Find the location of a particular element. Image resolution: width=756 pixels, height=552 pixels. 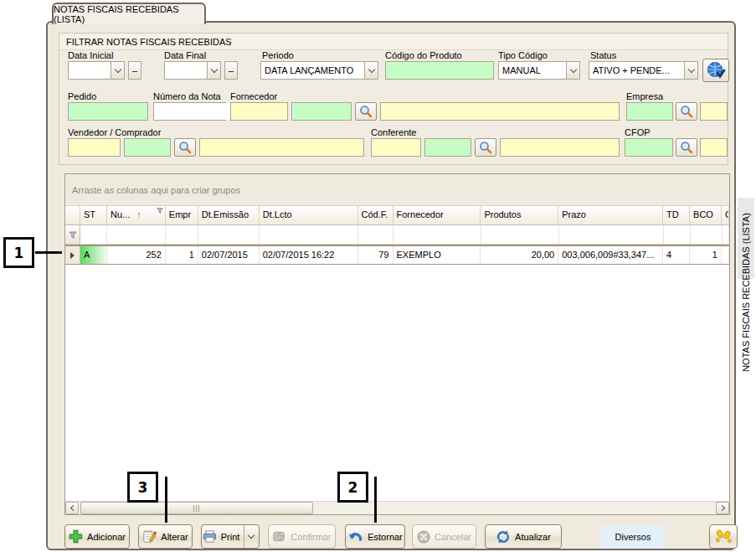

side-tab-notas-fiscais: NOTAS FISCAIS RECEBIDAS (LISTA) is located at coordinates (746, 292).